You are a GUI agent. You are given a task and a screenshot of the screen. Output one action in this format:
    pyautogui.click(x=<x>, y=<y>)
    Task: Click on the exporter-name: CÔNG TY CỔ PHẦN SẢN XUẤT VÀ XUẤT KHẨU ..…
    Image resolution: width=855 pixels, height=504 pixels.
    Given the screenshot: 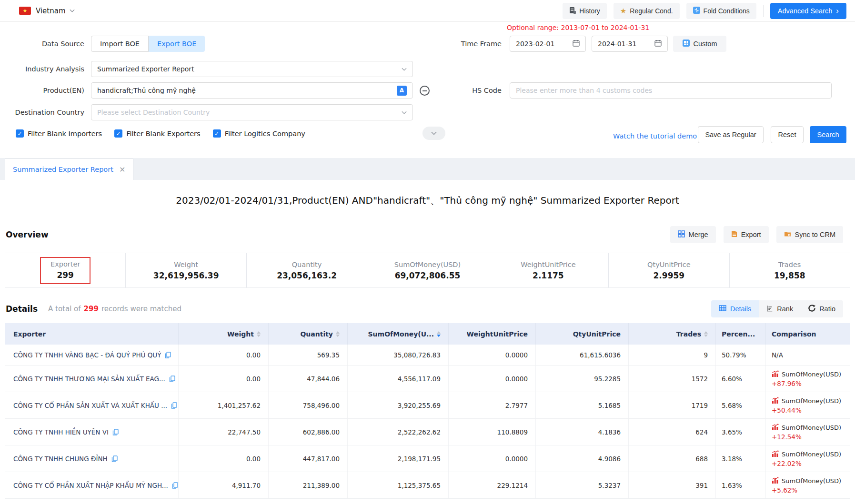 What is the action you would take?
    pyautogui.click(x=91, y=405)
    